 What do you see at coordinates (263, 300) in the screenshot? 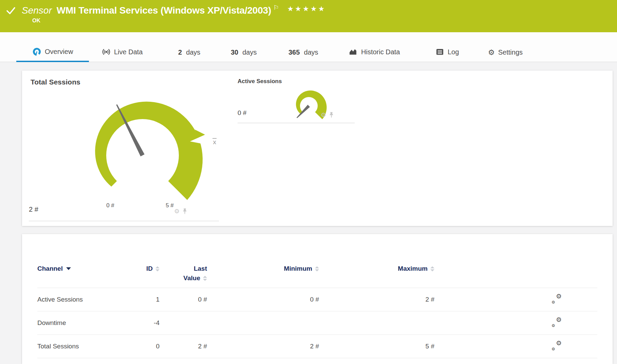
I see `cell-minimum: 0 #` at bounding box center [263, 300].